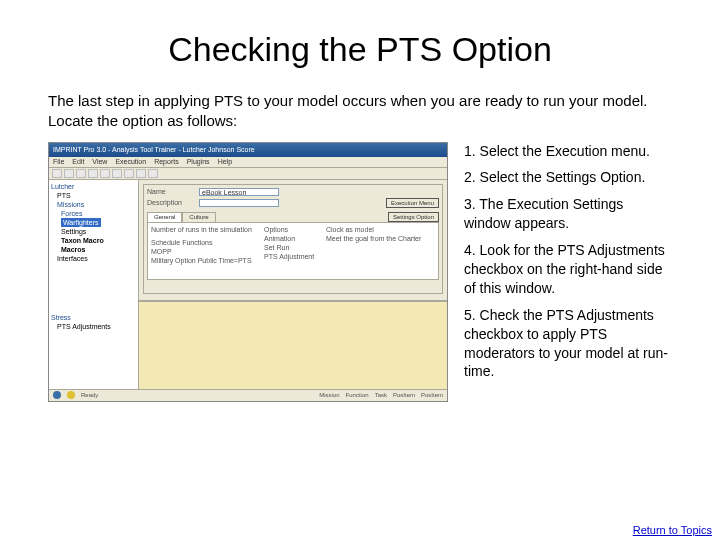 This screenshot has height=540, width=720. I want to click on app-menubar: File Edit View Execution Reports Plugins…, so click(248, 162).